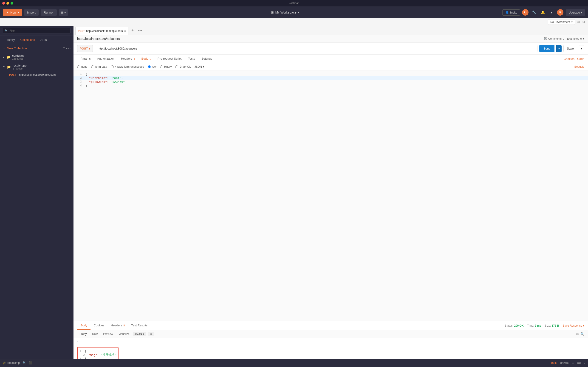  Describe the element at coordinates (4, 3) in the screenshot. I see `close-btn` at that location.